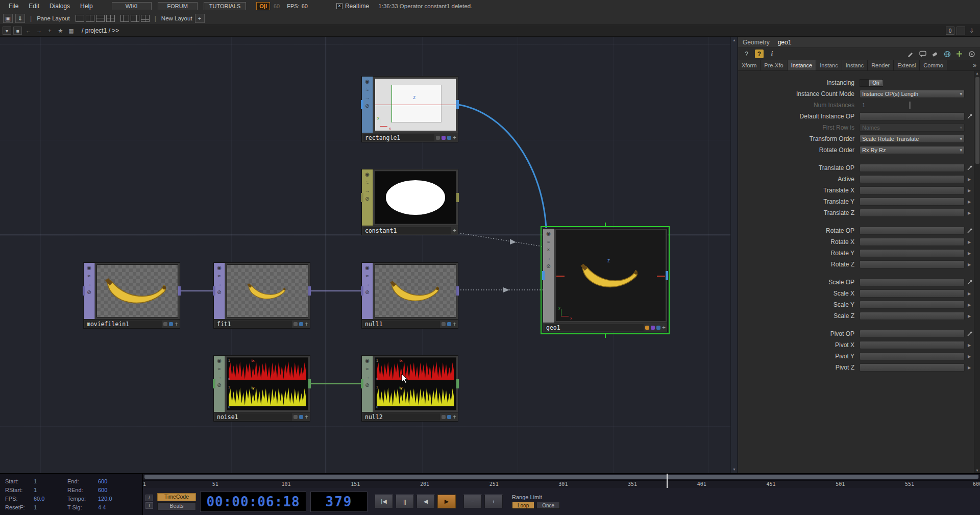  Describe the element at coordinates (51, 481) in the screenshot. I see `timeline-field-value: 1` at that location.